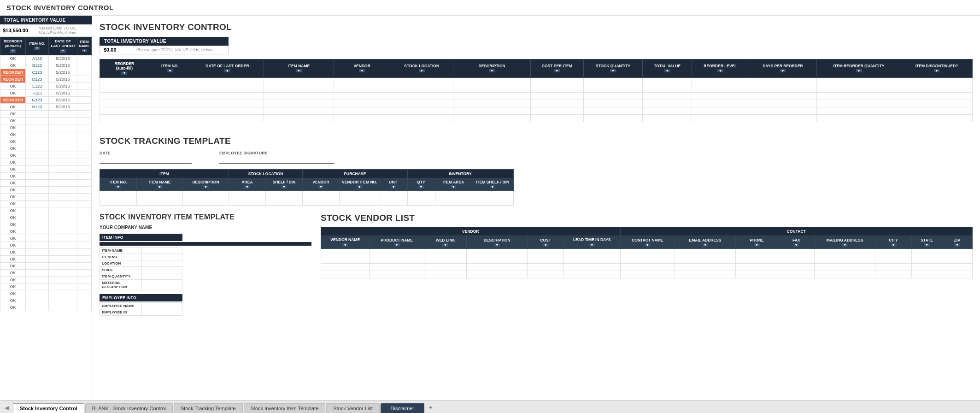  What do you see at coordinates (118, 184) in the screenshot?
I see `th2-item-no: ITEM NO.▼` at bounding box center [118, 184].